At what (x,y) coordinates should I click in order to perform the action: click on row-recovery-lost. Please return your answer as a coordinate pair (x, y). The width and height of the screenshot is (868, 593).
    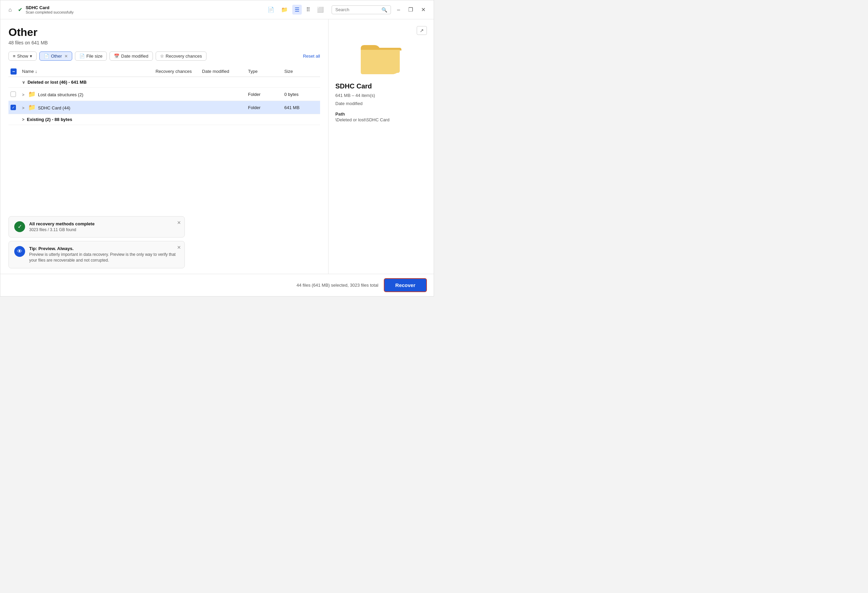
    Looking at the image, I should click on (176, 94).